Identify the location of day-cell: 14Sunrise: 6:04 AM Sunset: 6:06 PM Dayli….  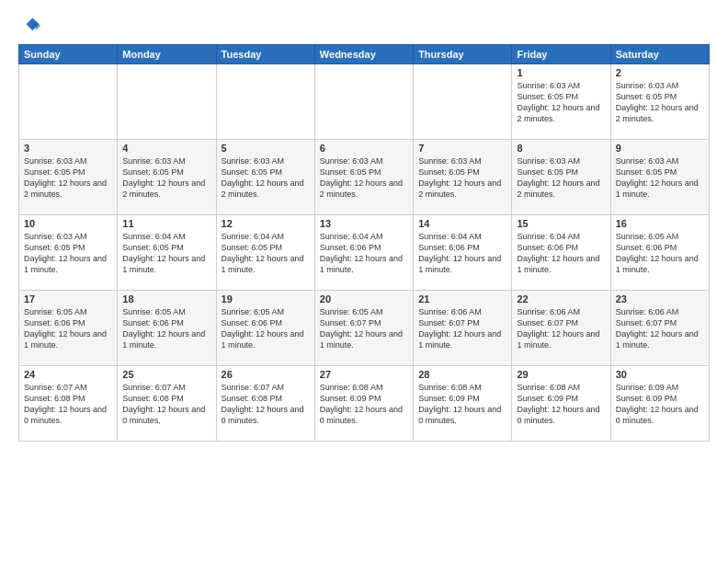
(463, 253).